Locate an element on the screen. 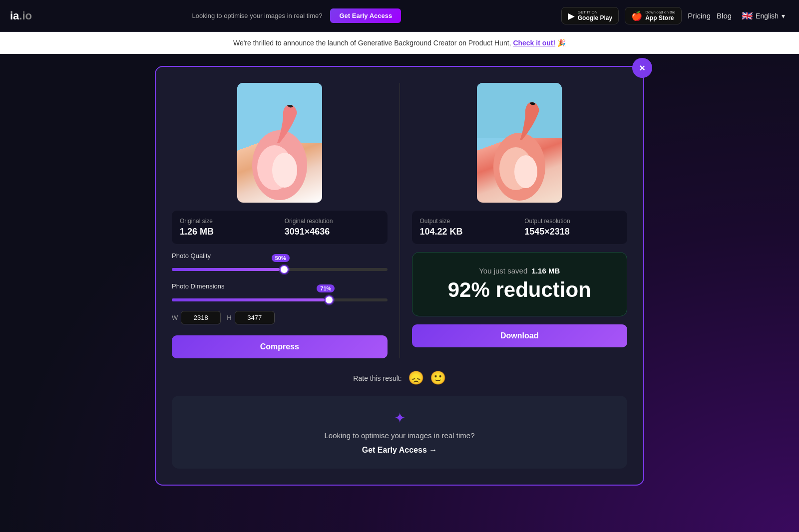 This screenshot has width=799, height=532. panel-divider is located at coordinates (400, 221).